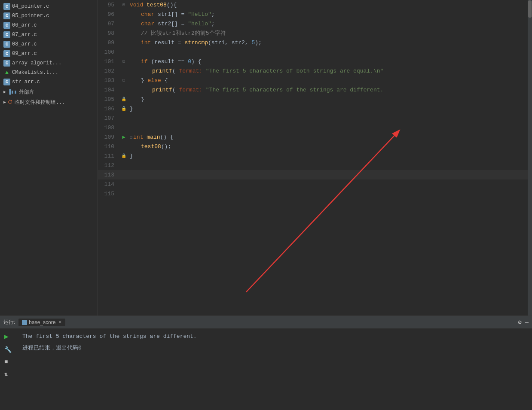  Describe the element at coordinates (313, 137) in the screenshot. I see `table-row: 109 ▶ ⊟int main() {` at that location.